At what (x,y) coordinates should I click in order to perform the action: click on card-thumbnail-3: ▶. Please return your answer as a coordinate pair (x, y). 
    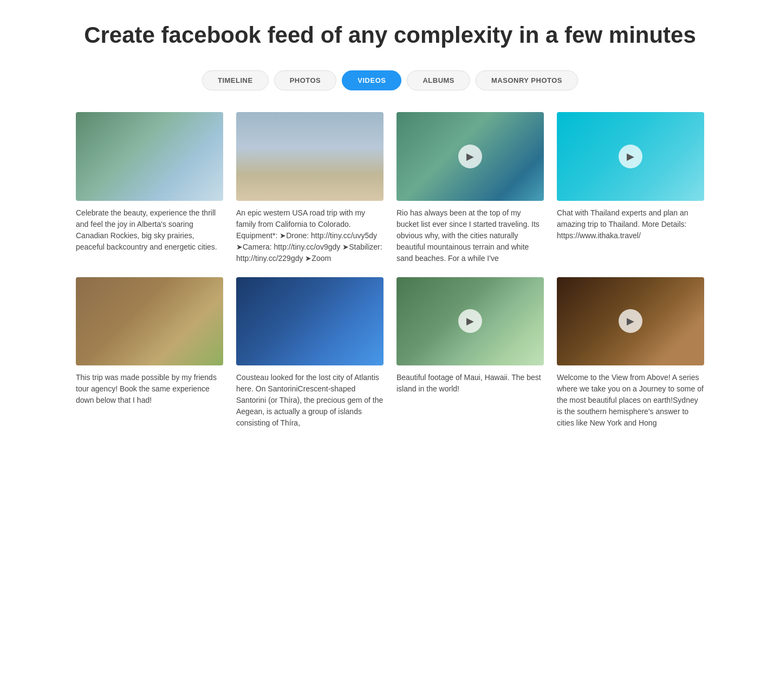
    Looking at the image, I should click on (470, 156).